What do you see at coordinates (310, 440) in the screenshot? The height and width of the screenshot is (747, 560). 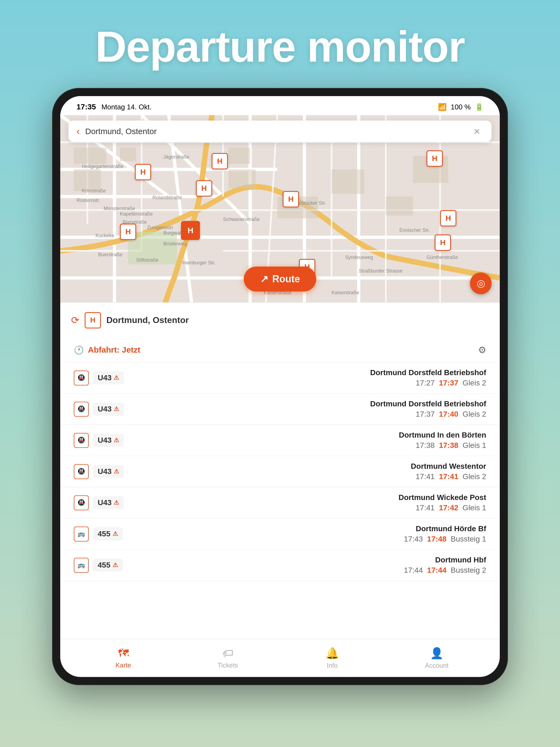 I see `departure-right: Dortmund In den Börten 17:38 17:38 Gleis…` at bounding box center [310, 440].